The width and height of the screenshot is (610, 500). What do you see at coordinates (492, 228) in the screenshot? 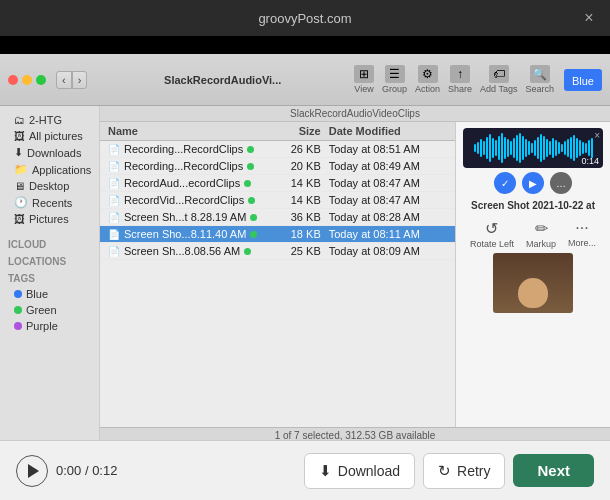
I see `rotate-left-icon: ↺` at bounding box center [492, 228].